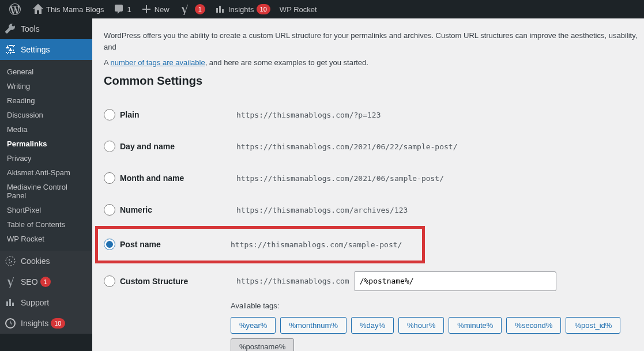 Image resolution: width=644 pixels, height=351 pixels. I want to click on tags-container: %year%%monthnum%%day%%hour%%minute%%seco…, so click(437, 334).